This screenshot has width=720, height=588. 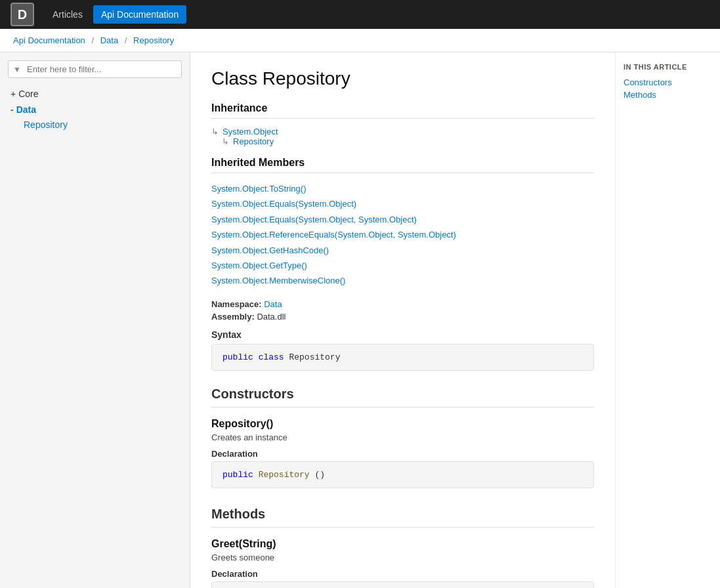 What do you see at coordinates (403, 357) in the screenshot?
I see `syntax-code-block: public class Repository` at bounding box center [403, 357].